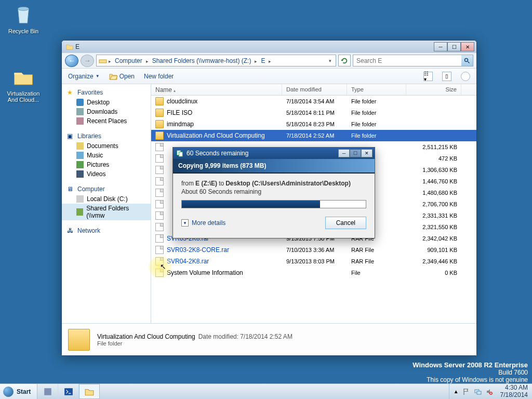  What do you see at coordinates (106, 136) in the screenshot?
I see `tree-libraries: ▣Libraries` at bounding box center [106, 136].